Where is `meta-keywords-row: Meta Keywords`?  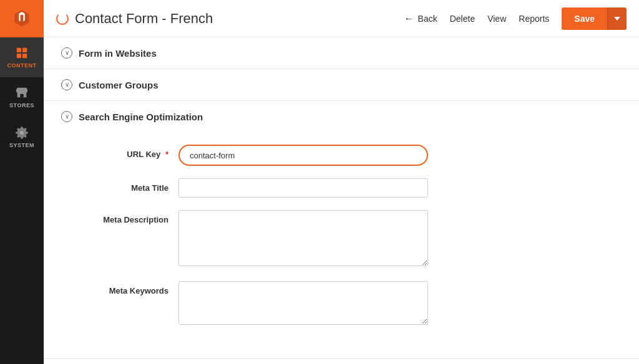
meta-keywords-row: Meta Keywords is located at coordinates (341, 304).